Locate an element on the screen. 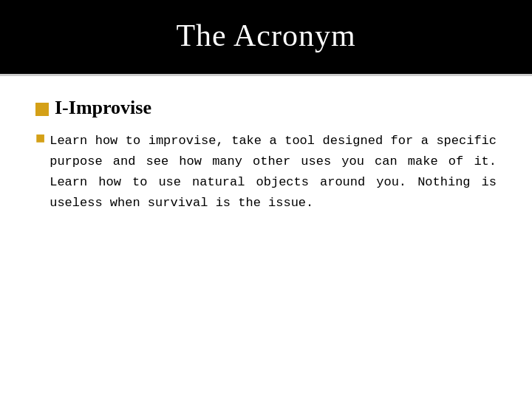 This screenshot has height=399, width=532. section-heading: I-Improvise is located at coordinates (266, 108).